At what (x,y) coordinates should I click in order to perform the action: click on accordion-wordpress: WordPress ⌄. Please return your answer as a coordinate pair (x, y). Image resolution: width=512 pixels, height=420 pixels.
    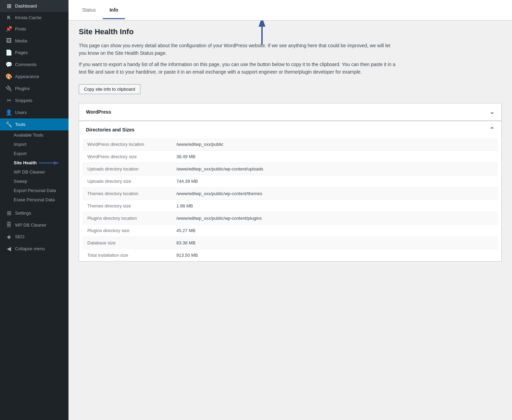
    Looking at the image, I should click on (290, 112).